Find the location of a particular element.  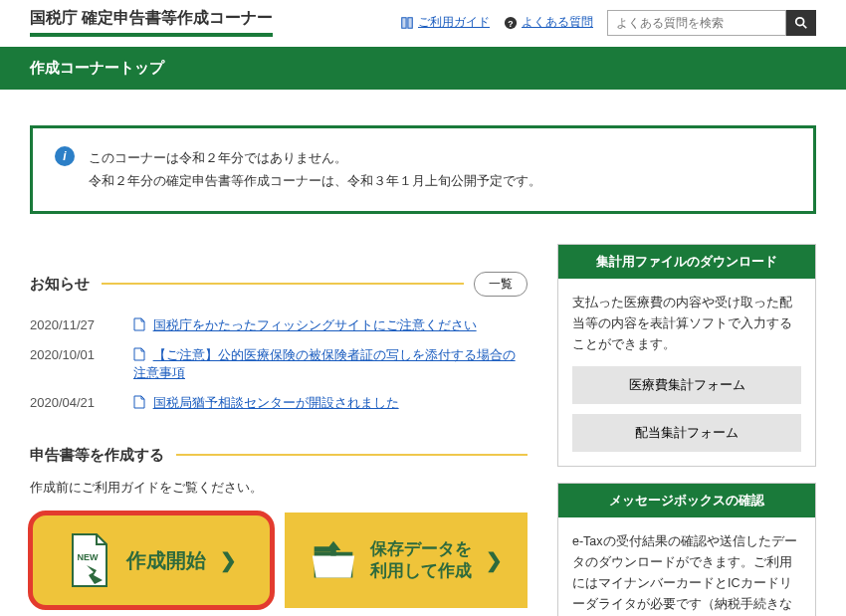

search-icon is located at coordinates (801, 23).